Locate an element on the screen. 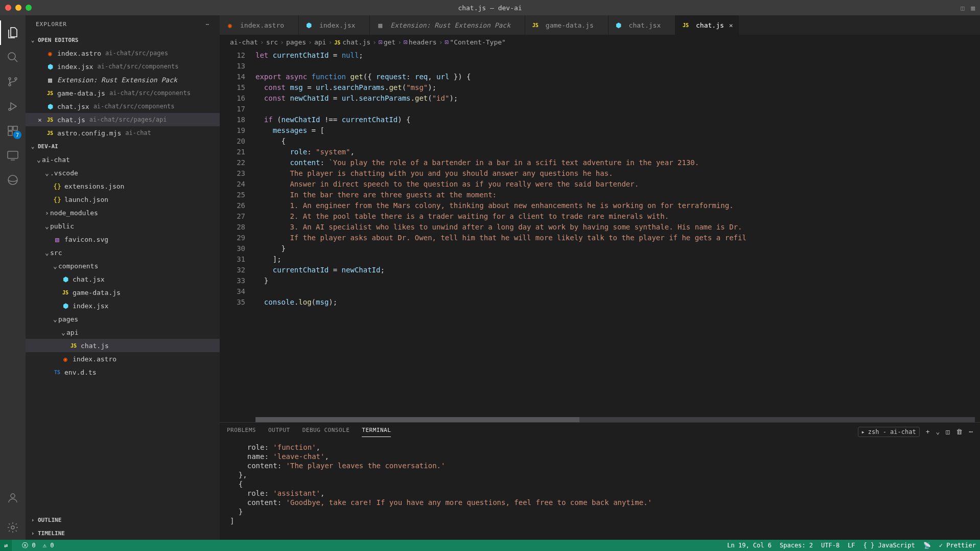  eol-status: LF is located at coordinates (851, 545).